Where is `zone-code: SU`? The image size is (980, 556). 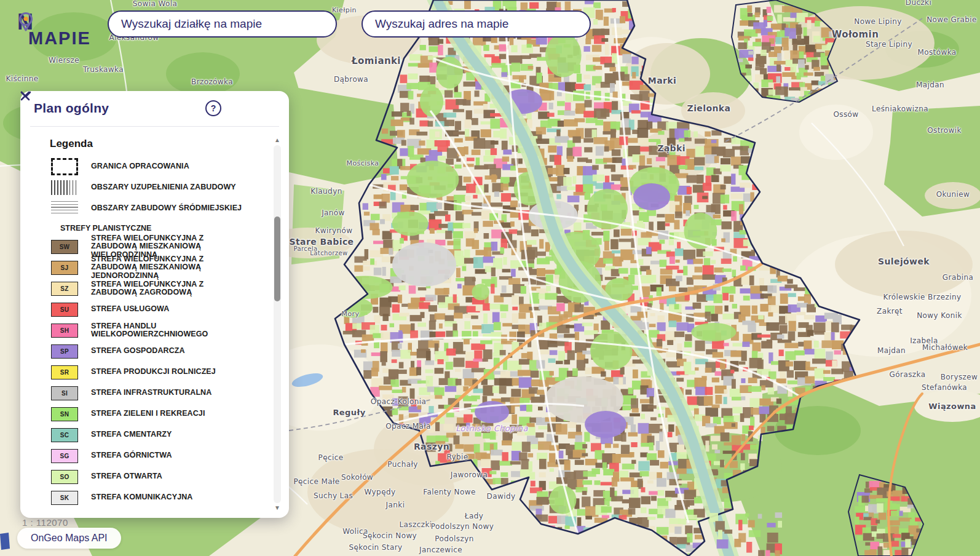 zone-code: SU is located at coordinates (65, 310).